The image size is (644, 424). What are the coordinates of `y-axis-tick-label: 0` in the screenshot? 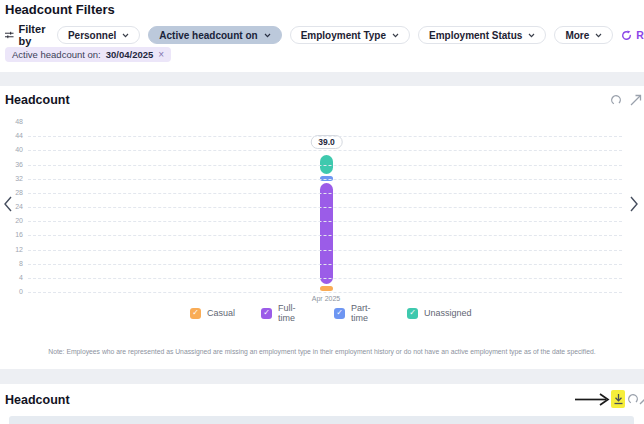 It's located at (12, 292).